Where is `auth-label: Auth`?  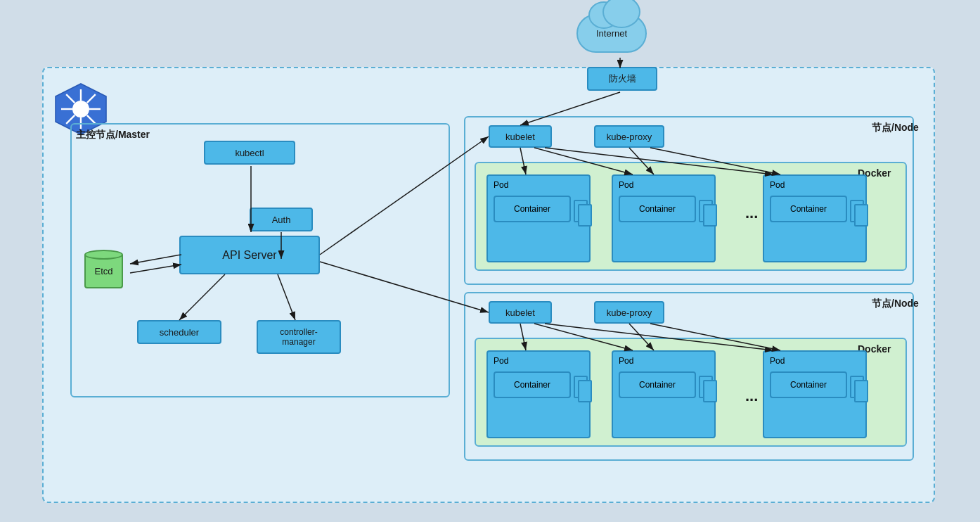 auth-label: Auth is located at coordinates (281, 219).